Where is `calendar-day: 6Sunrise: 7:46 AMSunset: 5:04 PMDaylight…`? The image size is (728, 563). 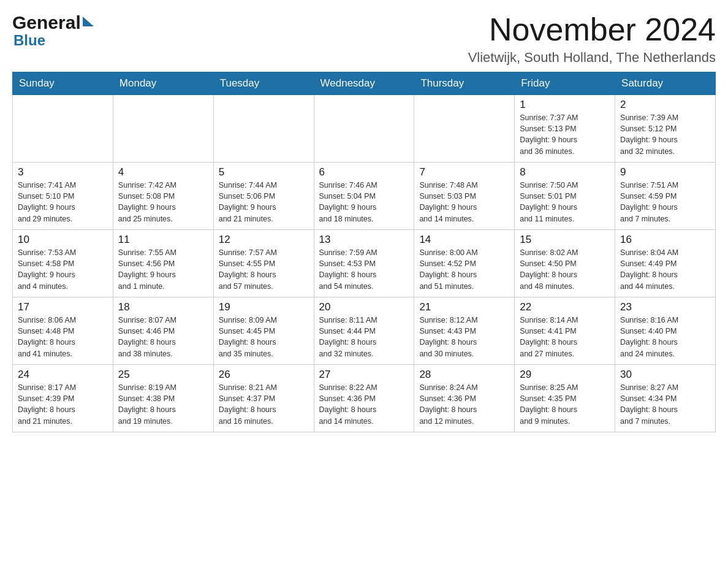
calendar-day: 6Sunrise: 7:46 AMSunset: 5:04 PMDaylight… is located at coordinates (364, 196).